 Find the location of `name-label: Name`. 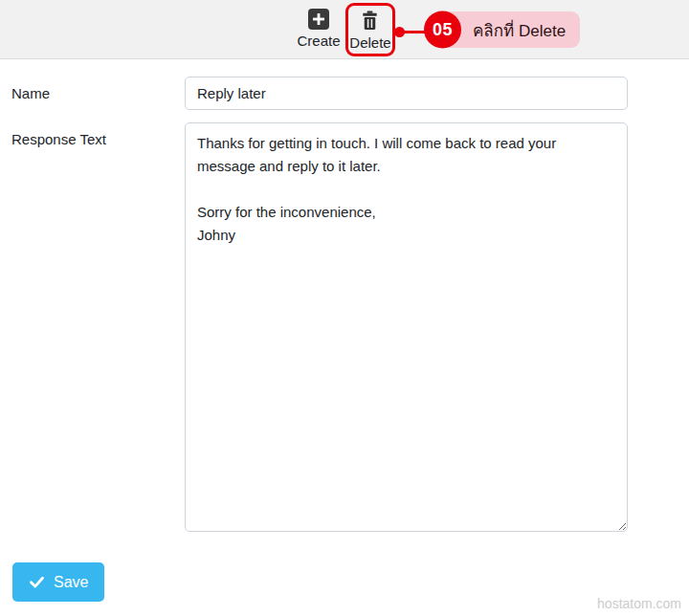

name-label: Name is located at coordinates (31, 94).